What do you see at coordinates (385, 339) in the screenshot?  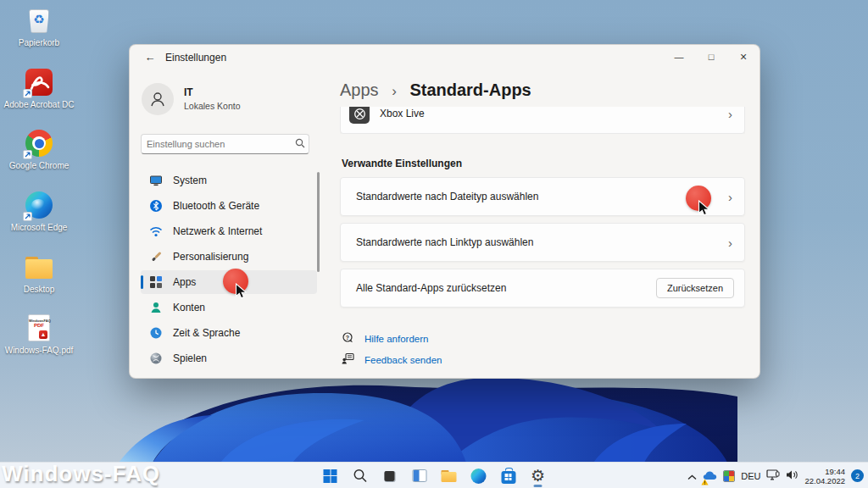 I see `help-link: ? Hilfe anfordern` at bounding box center [385, 339].